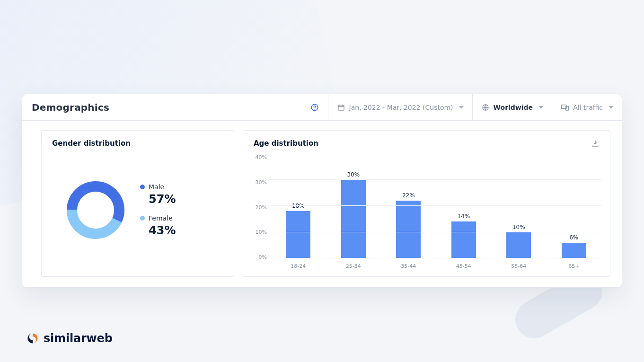 Image resolution: width=644 pixels, height=362 pixels. What do you see at coordinates (161, 218) in the screenshot?
I see `legend-female-label: Female` at bounding box center [161, 218].